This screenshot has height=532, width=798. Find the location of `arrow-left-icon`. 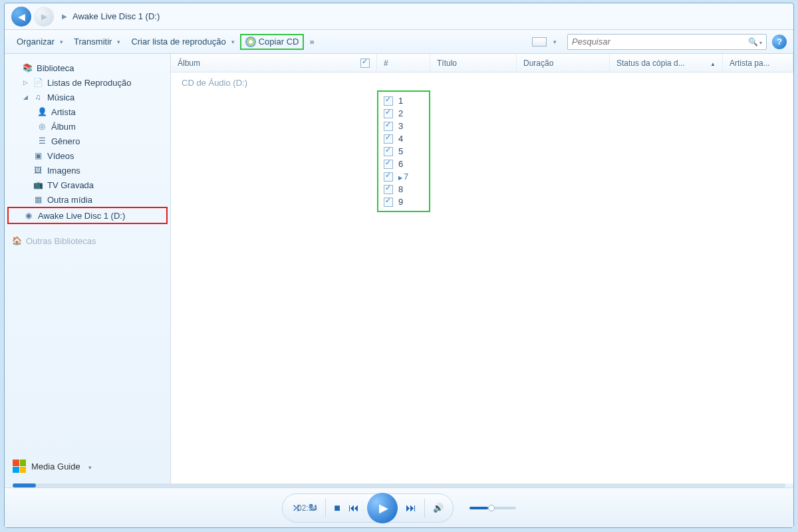

arrow-left-icon is located at coordinates (21, 17).